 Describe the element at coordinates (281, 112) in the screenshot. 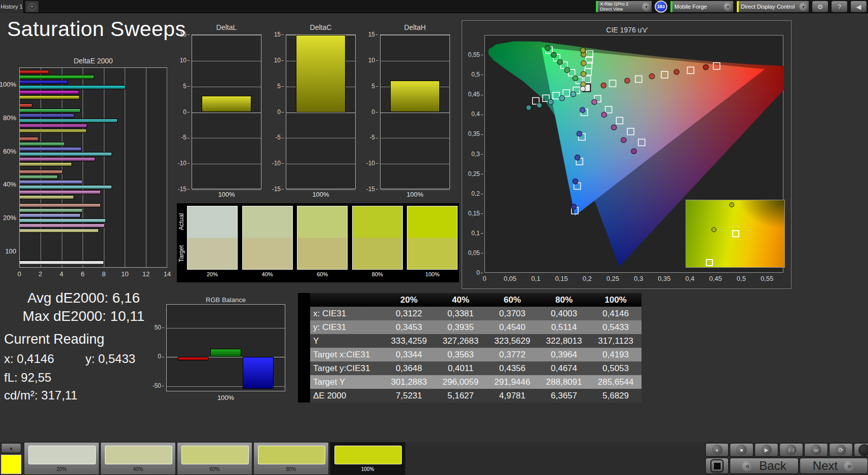

I see `y-tick-label: 0` at that location.